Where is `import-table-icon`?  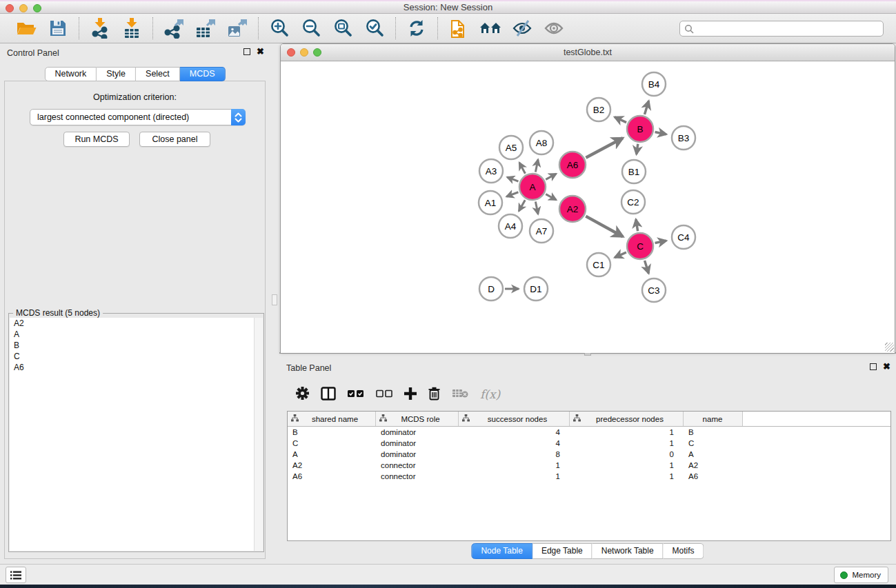 import-table-icon is located at coordinates (132, 28).